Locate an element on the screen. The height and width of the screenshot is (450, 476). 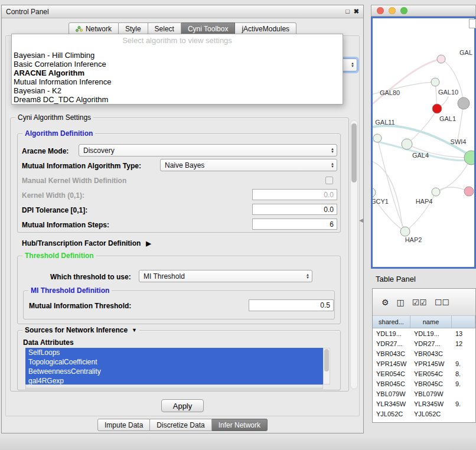
table-cell: 13 is located at coordinates (464, 334).